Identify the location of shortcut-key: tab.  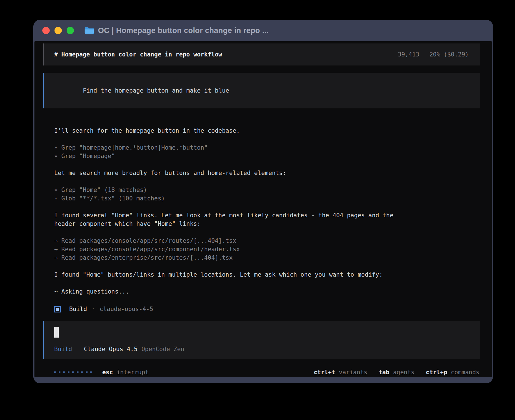
(384, 372).